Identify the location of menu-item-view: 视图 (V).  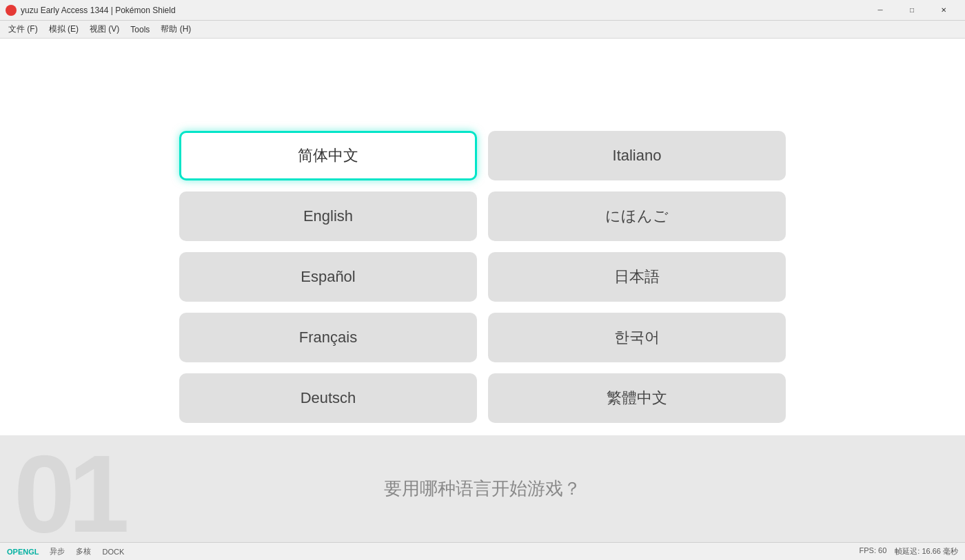
(105, 29).